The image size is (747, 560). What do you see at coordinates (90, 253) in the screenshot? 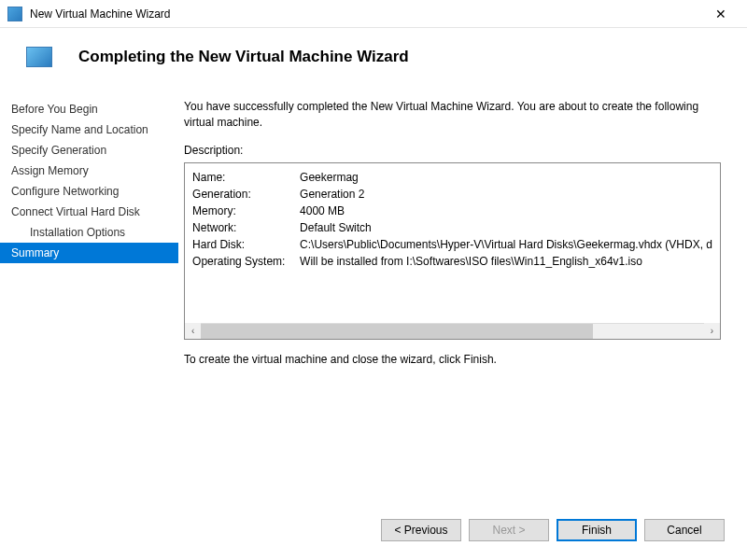
I see `sidebar-item-summary: Summary` at bounding box center [90, 253].